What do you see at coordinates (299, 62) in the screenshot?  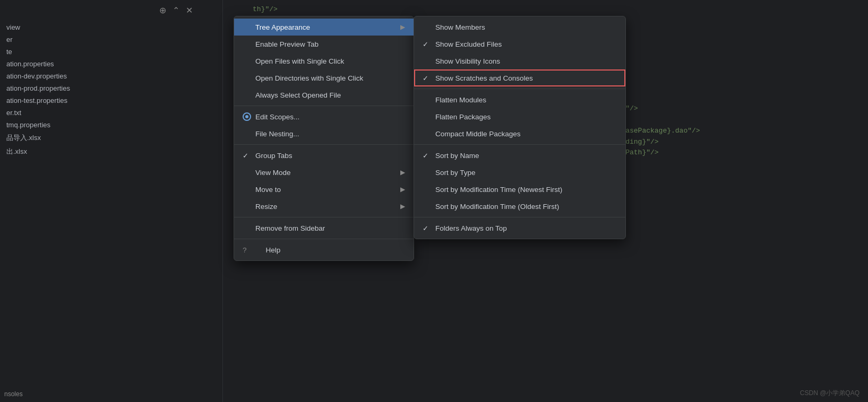 I see `menu-item-label: Open Files with Single Click` at bounding box center [299, 62].